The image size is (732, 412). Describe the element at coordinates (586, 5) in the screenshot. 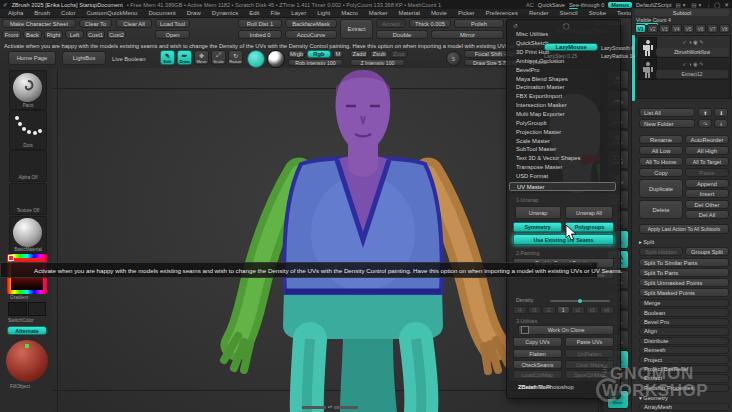

I see `see-through-slider: See-through 0` at that location.